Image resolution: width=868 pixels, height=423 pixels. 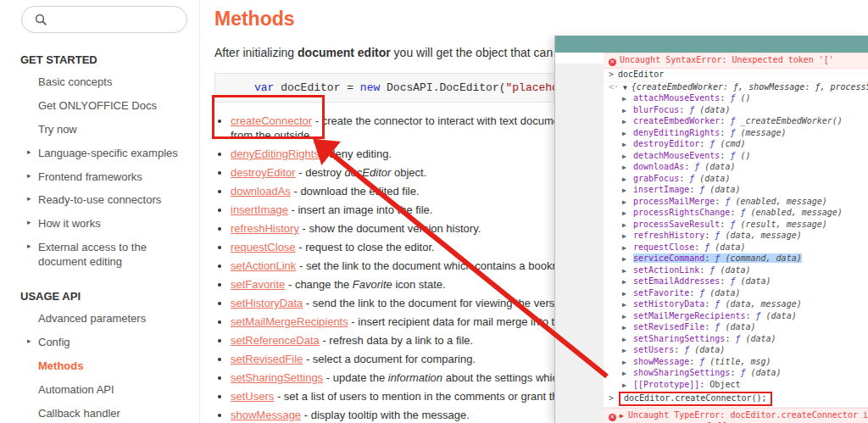 I want to click on tree-row-denyEditingRights: ▶denyEditingRights: ƒ (message), so click(x=736, y=134).